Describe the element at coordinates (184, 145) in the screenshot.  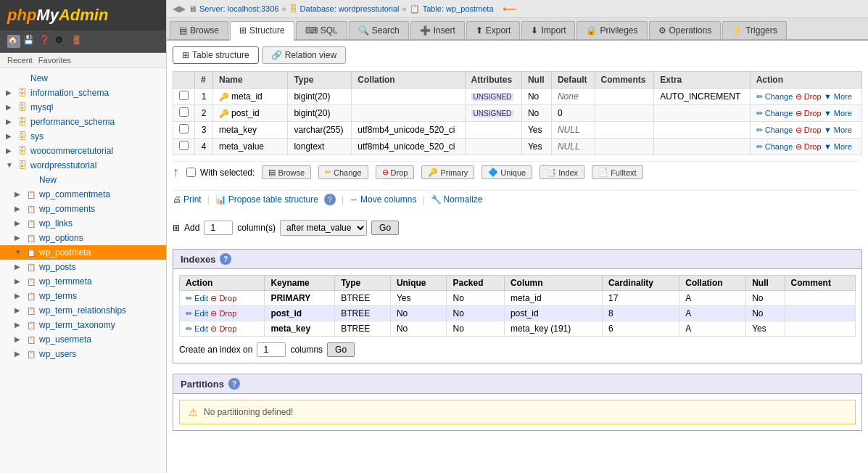
I see `row-checkbox-meta_value` at that location.